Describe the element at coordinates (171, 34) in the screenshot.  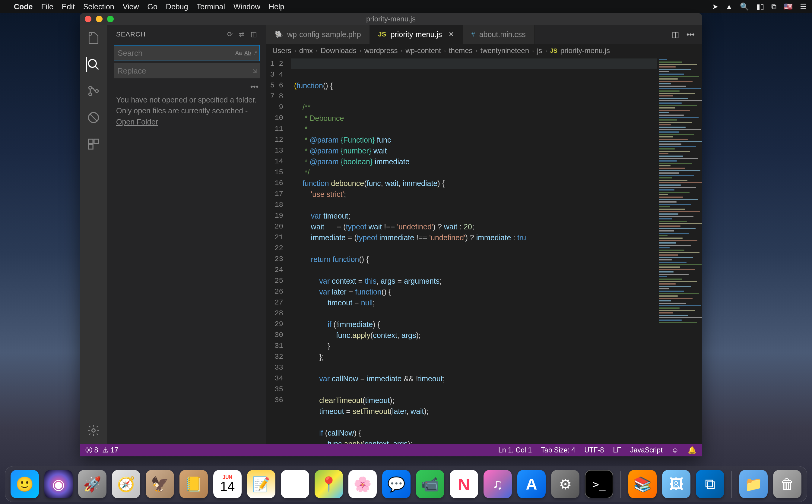
I see `sidebar-title: SEARCH` at that location.